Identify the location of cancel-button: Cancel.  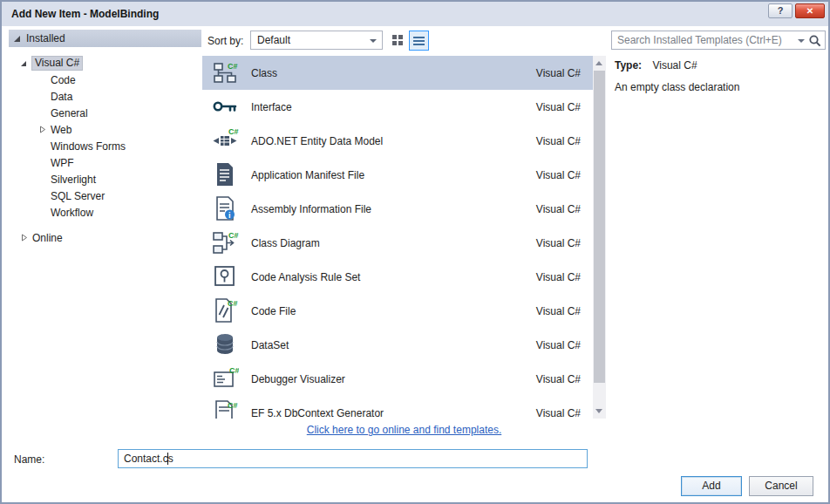
(781, 487).